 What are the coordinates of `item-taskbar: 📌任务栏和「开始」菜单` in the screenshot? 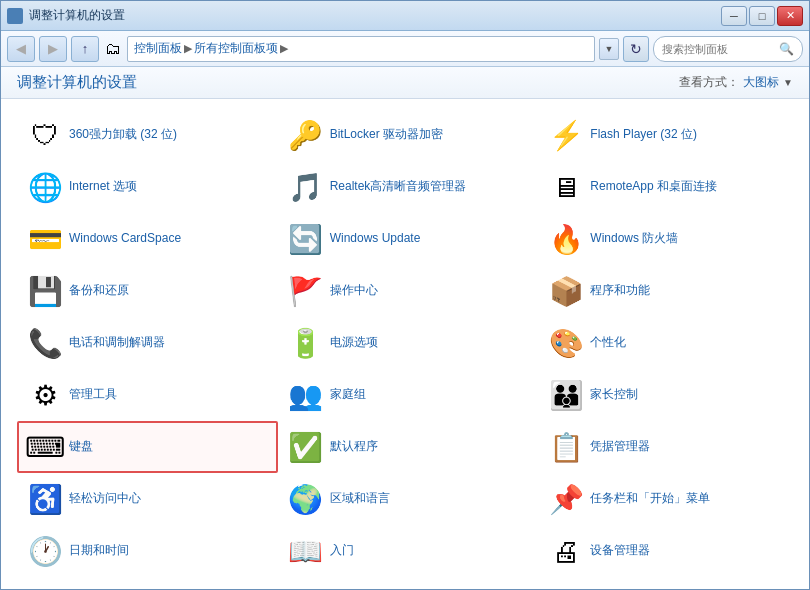 It's located at (668, 499).